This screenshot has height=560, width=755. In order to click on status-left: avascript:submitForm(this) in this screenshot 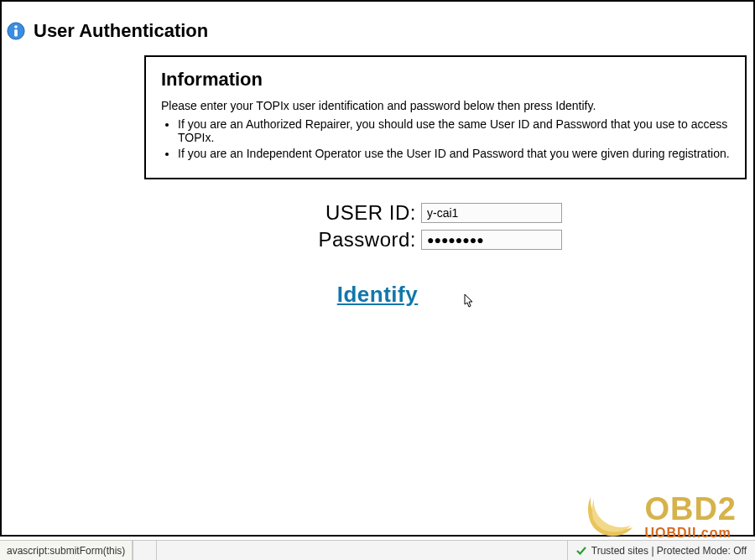, I will do `click(66, 550)`.